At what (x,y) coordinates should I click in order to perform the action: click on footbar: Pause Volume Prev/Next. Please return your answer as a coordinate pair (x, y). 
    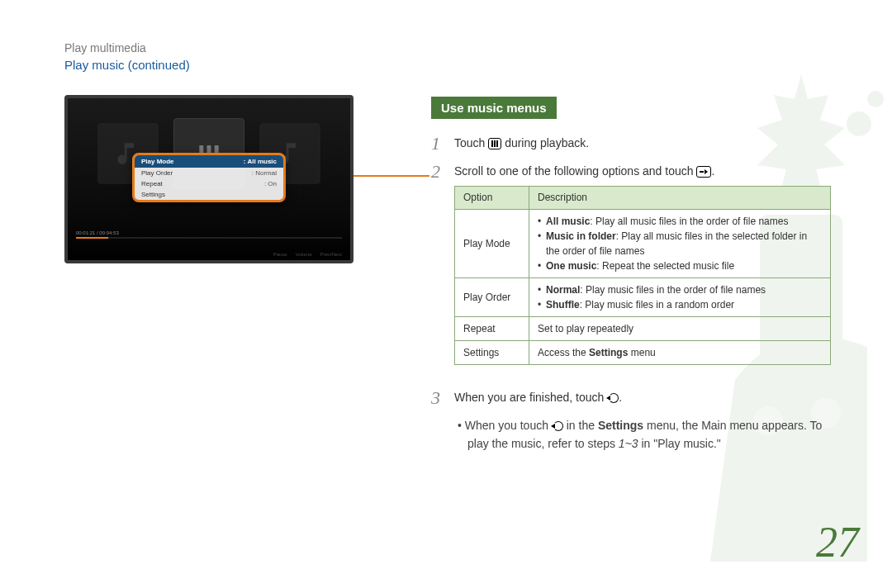
    Looking at the image, I should click on (307, 254).